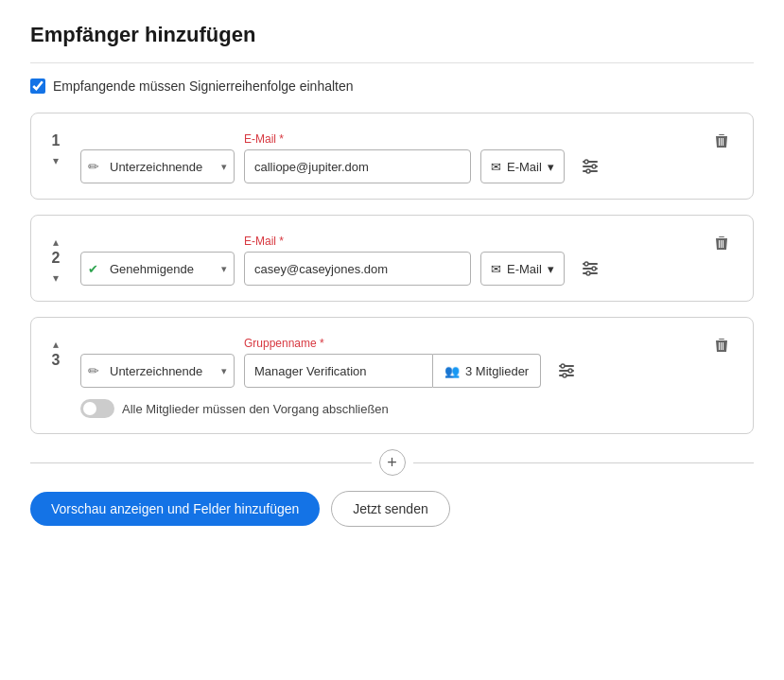 The width and height of the screenshot is (784, 680). Describe the element at coordinates (392, 509) in the screenshot. I see `footer-row: Vorschau anzeigen und Felder hinzufügen …` at that location.